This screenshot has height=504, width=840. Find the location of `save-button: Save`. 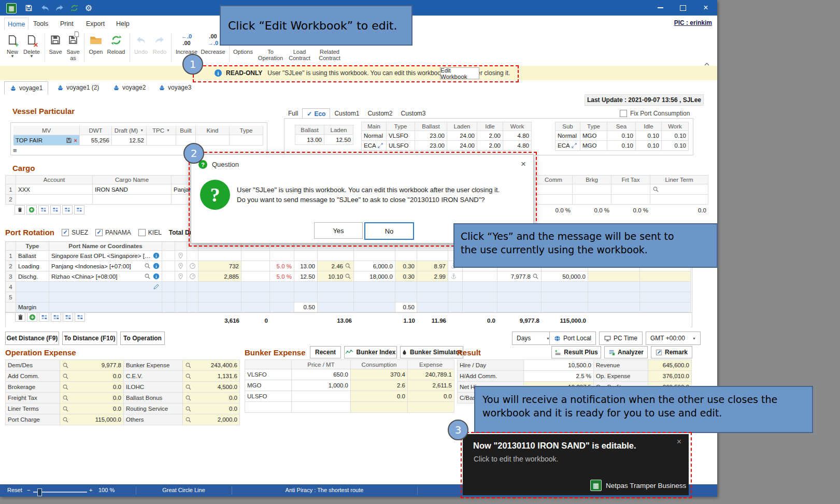

save-button: Save is located at coordinates (55, 48).